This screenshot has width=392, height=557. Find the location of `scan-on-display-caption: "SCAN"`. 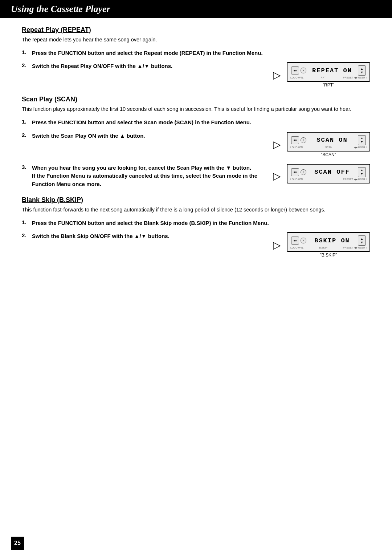

scan-on-display-caption: "SCAN" is located at coordinates (328, 155).